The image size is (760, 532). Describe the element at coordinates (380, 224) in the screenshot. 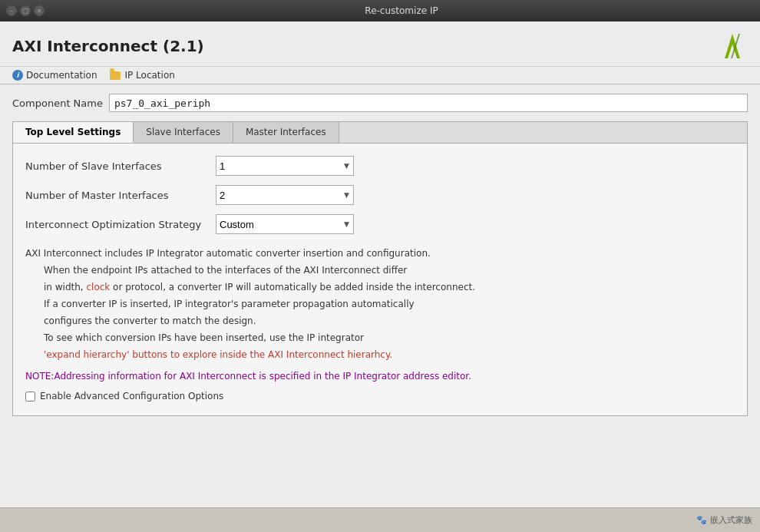

I see `optimization-row: Interconnect Optimization Strategy Custo…` at that location.